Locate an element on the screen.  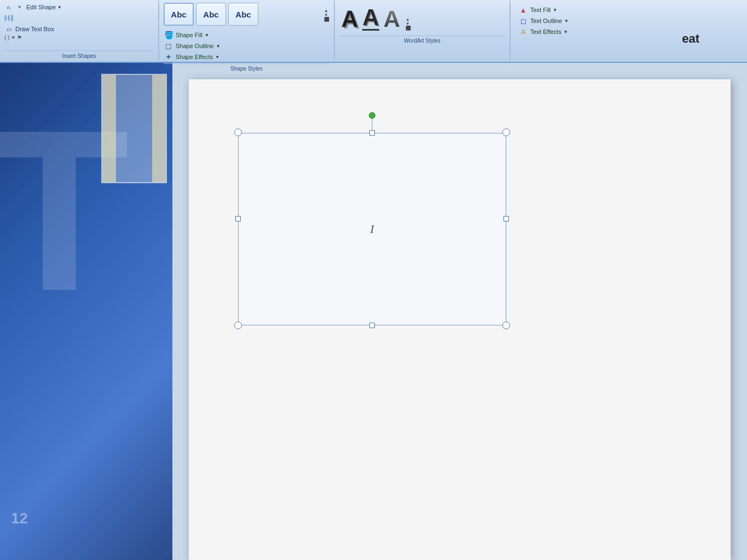
eat-label: eat is located at coordinates (691, 39).